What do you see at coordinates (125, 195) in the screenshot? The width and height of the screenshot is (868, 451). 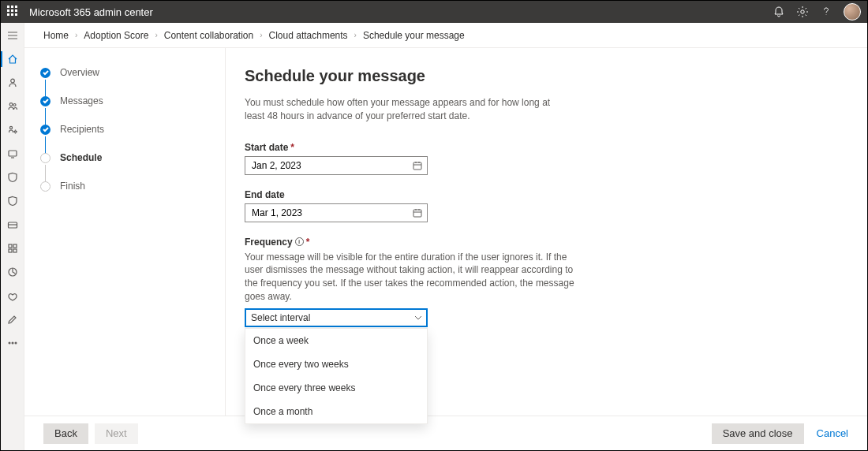 I see `step-finish: Finish` at bounding box center [125, 195].